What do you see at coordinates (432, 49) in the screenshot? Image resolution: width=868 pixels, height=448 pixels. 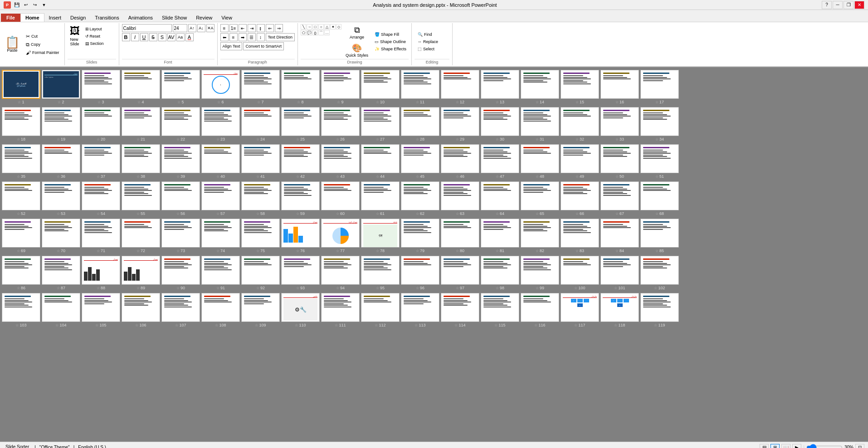 I see `select-btn: ⬚ Select` at bounding box center [432, 49].